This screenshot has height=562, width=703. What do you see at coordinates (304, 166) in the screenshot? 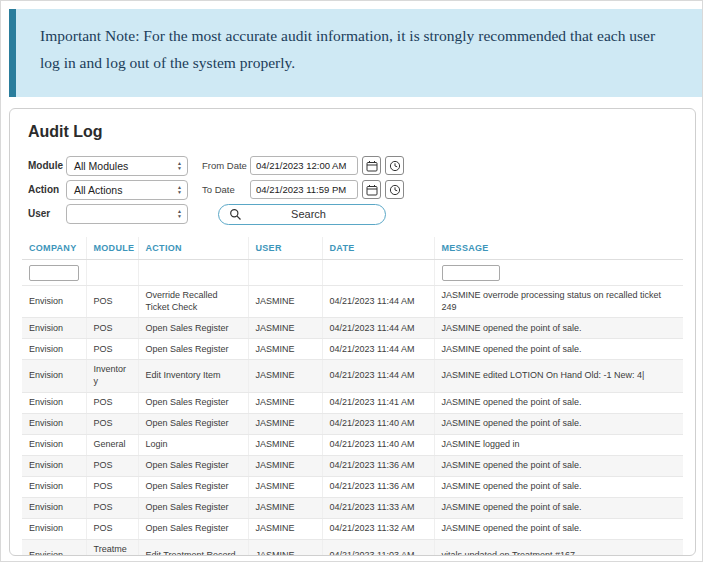
I see `from-date-input` at bounding box center [304, 166].